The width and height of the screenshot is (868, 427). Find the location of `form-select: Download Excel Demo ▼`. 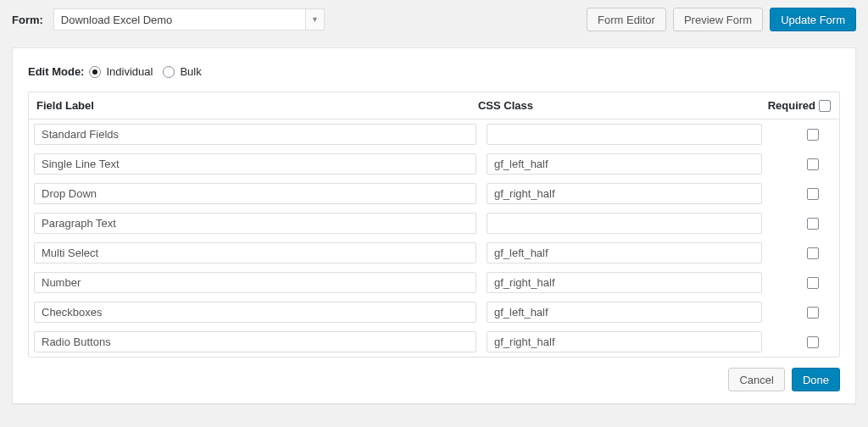

form-select: Download Excel Demo ▼ is located at coordinates (189, 19).